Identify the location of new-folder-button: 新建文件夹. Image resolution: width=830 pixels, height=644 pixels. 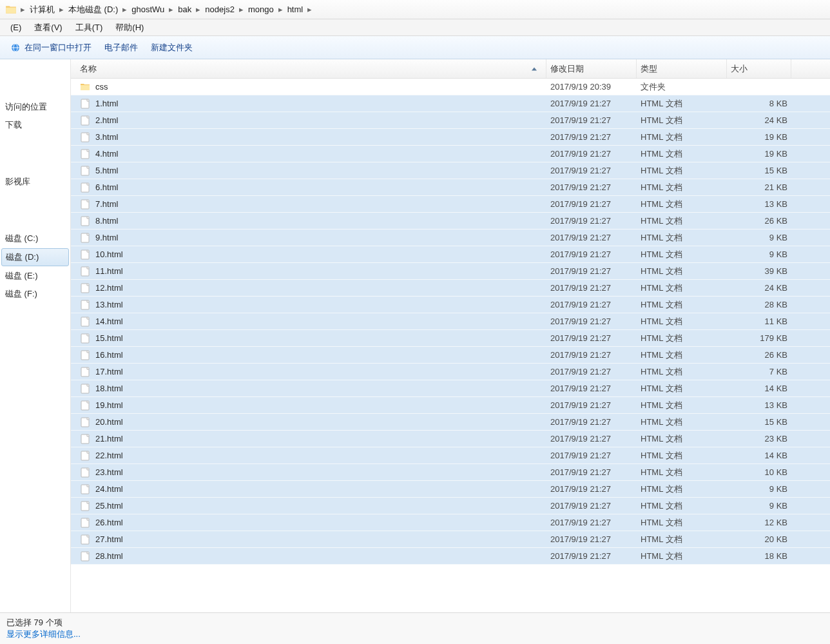
(171, 48).